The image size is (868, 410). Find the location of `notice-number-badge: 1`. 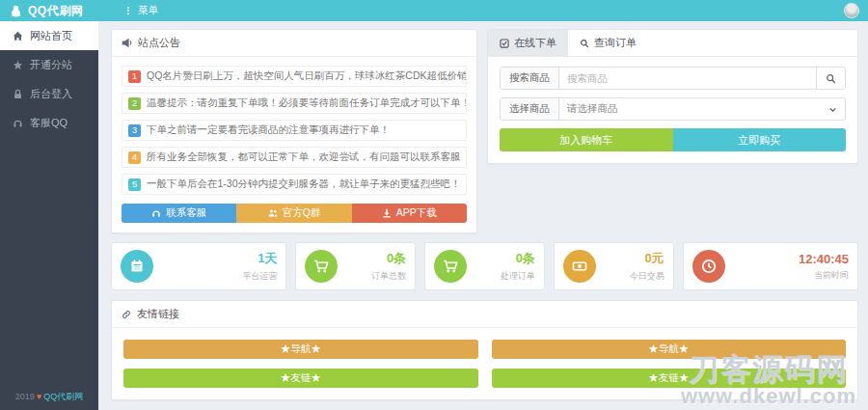

notice-number-badge: 1 is located at coordinates (135, 77).